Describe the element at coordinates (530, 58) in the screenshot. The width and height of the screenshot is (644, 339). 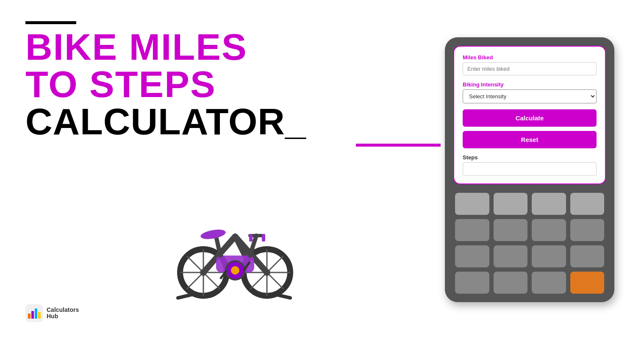
I see `miles-biked-label: Miles Biked` at that location.